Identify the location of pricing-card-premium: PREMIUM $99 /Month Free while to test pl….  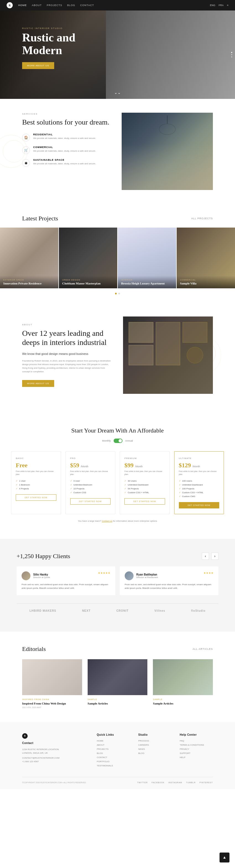
(145, 483).